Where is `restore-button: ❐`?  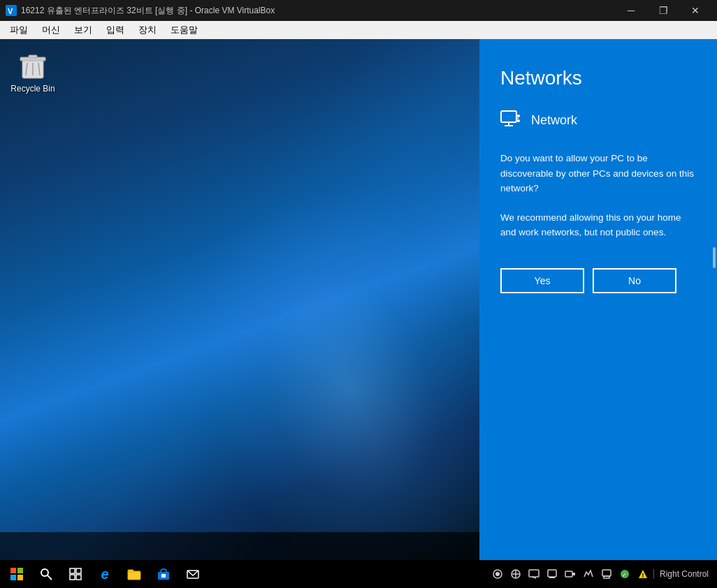 restore-button: ❐ is located at coordinates (663, 10).